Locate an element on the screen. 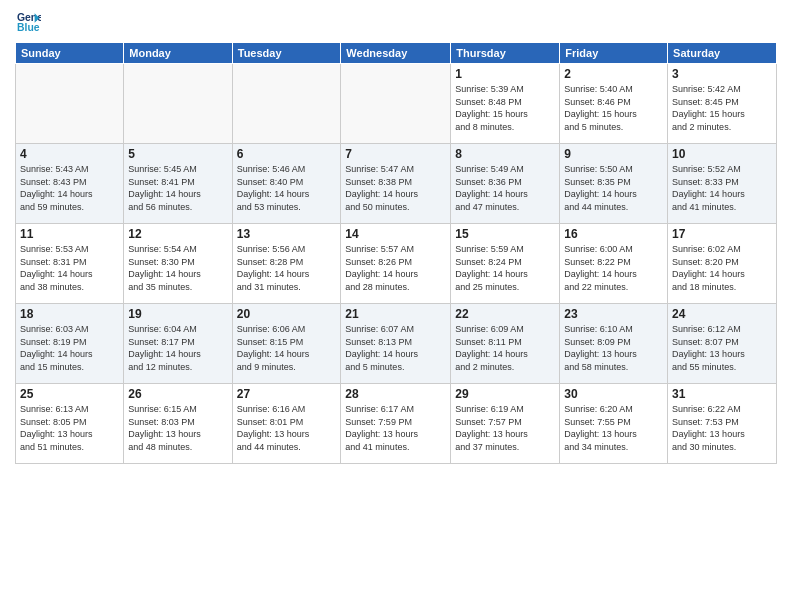 The image size is (792, 612). day-number: 30 is located at coordinates (614, 394).